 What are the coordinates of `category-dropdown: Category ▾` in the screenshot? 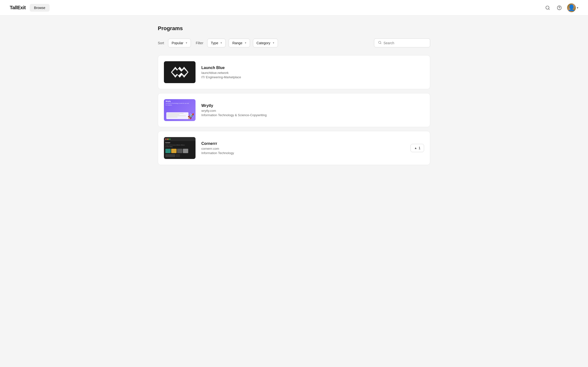 It's located at (266, 43).